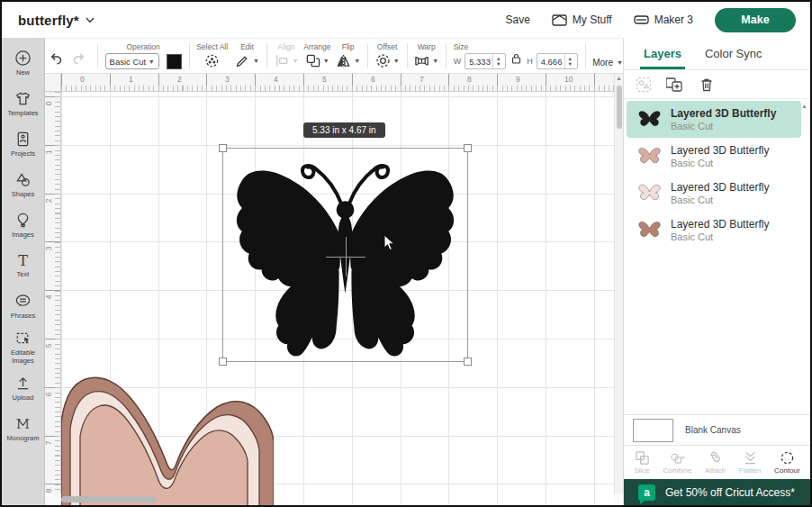 The width and height of the screenshot is (812, 507). I want to click on warp-menu-button: Warp ▼, so click(427, 56).